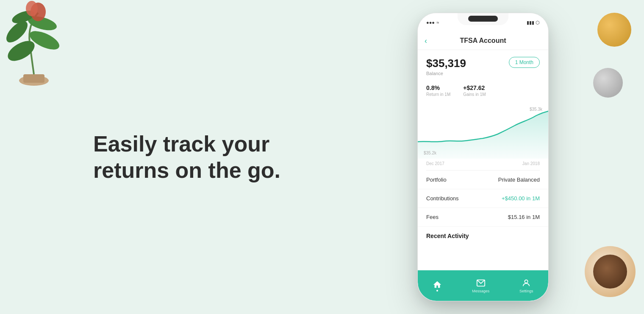  Describe the element at coordinates (483, 235) in the screenshot. I see `recent-activity-header: Recent Activity` at that location.